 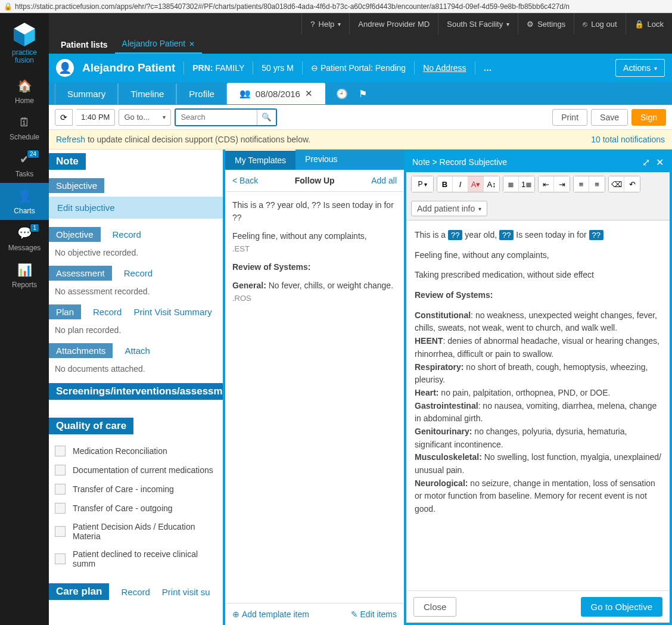 I want to click on avatar: 👤, so click(x=65, y=68).